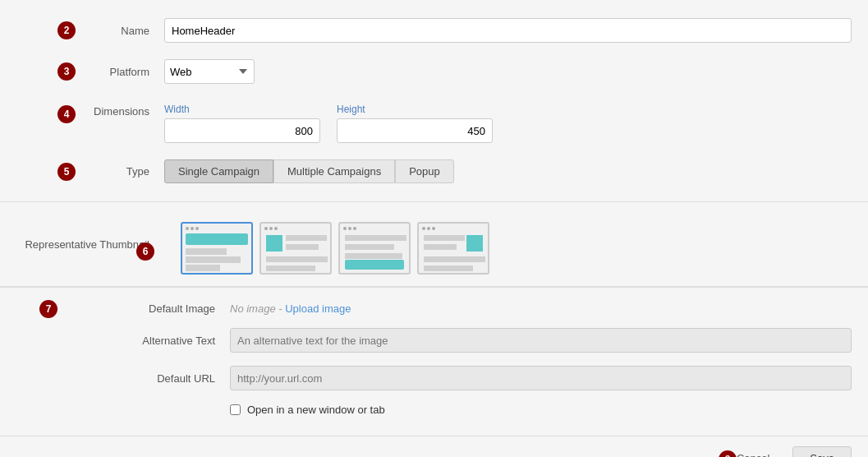 This screenshot has width=868, height=457. Describe the element at coordinates (242, 109) in the screenshot. I see `width-label: Width` at that location.